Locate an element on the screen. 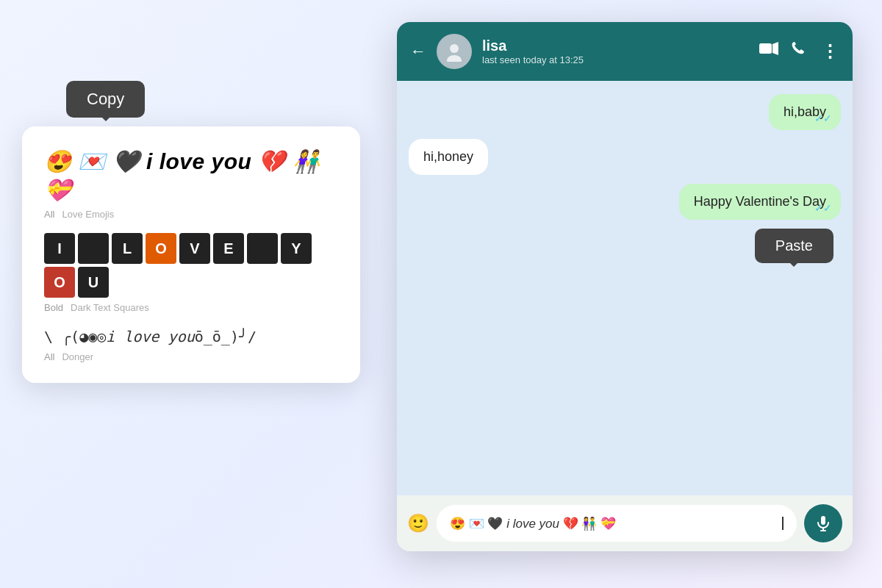 This screenshot has width=882, height=588. copy-tooltip: Copy is located at coordinates (106, 99).